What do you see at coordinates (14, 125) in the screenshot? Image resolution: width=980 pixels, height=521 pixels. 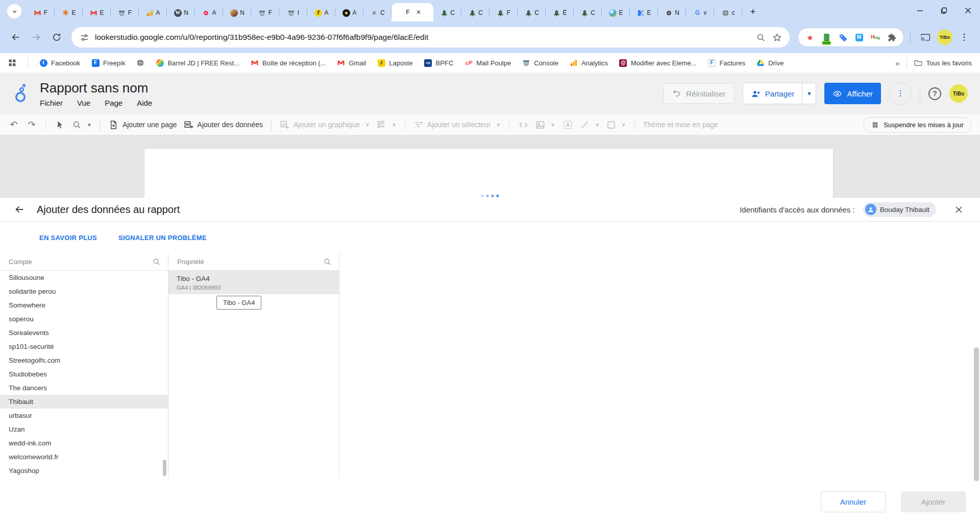 I see `undo-button: ↶` at bounding box center [14, 125].